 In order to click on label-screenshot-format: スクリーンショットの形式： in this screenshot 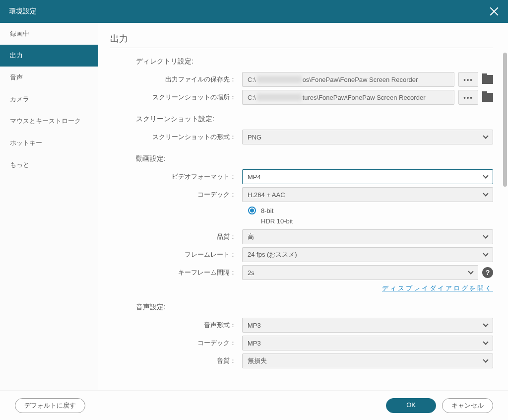, I will do `click(176, 137)`.